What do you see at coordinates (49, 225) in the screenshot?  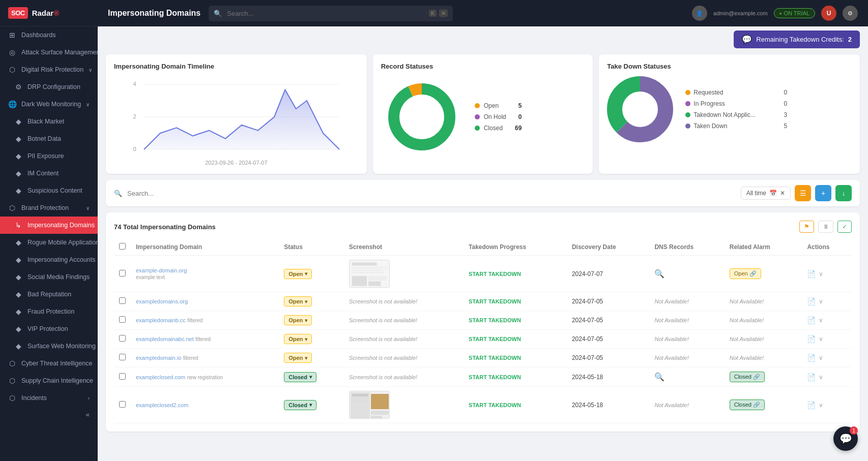 I see `sidebar-item-impersonating-domains: ↳ Impersonating Domains` at bounding box center [49, 225].